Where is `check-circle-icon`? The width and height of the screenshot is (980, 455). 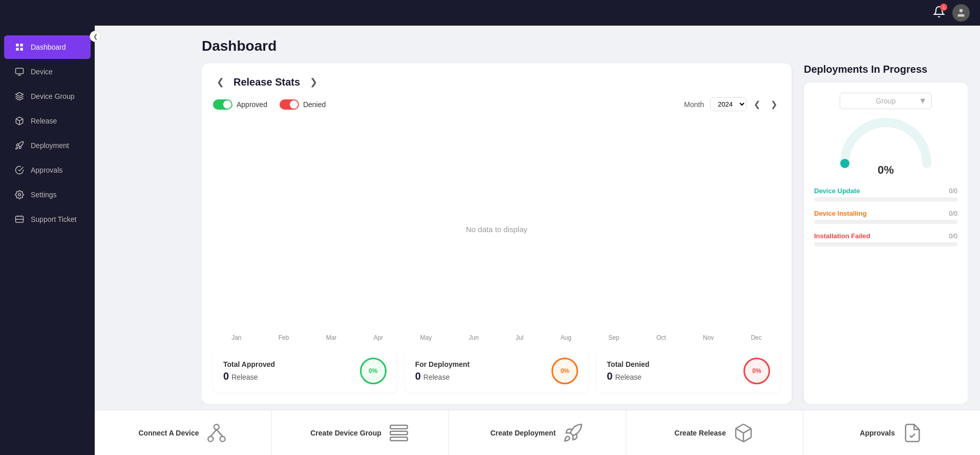 check-circle-icon is located at coordinates (19, 170).